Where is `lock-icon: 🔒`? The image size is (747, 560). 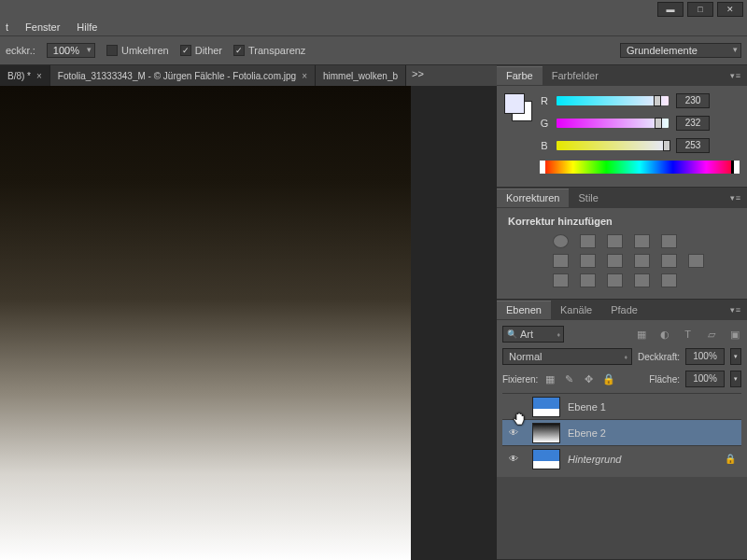
lock-icon: 🔒 is located at coordinates (730, 459).